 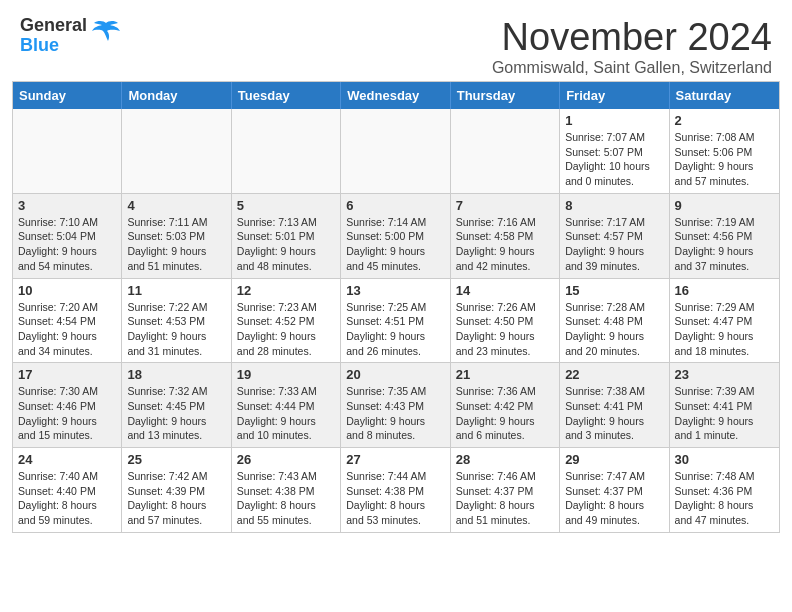 What do you see at coordinates (286, 321) in the screenshot?
I see `day-cell: 12Sunrise: 7:23 AMSunset: 4:52 PMDayligh…` at bounding box center [286, 321].